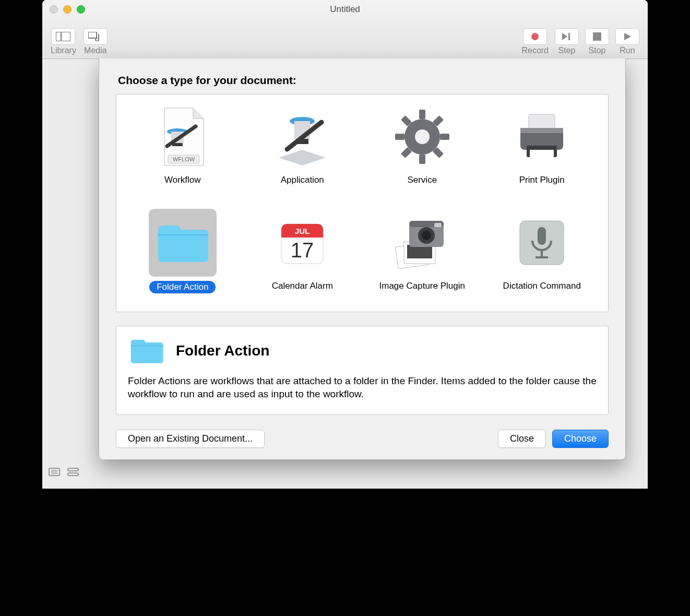 This screenshot has height=616, width=690. Describe the element at coordinates (627, 37) in the screenshot. I see `run-icon` at that location.